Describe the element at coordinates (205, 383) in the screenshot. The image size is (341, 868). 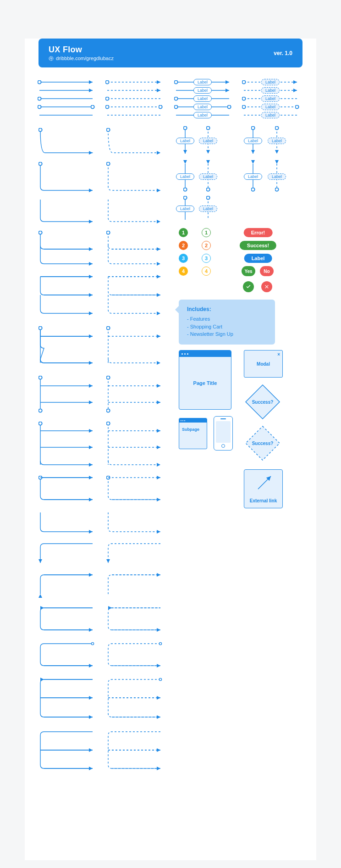
I see `page-title-text: Page Title` at that location.